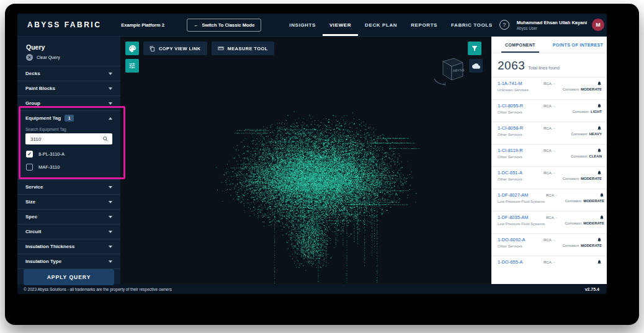  I want to click on tab-component: COMPONENT, so click(520, 45).